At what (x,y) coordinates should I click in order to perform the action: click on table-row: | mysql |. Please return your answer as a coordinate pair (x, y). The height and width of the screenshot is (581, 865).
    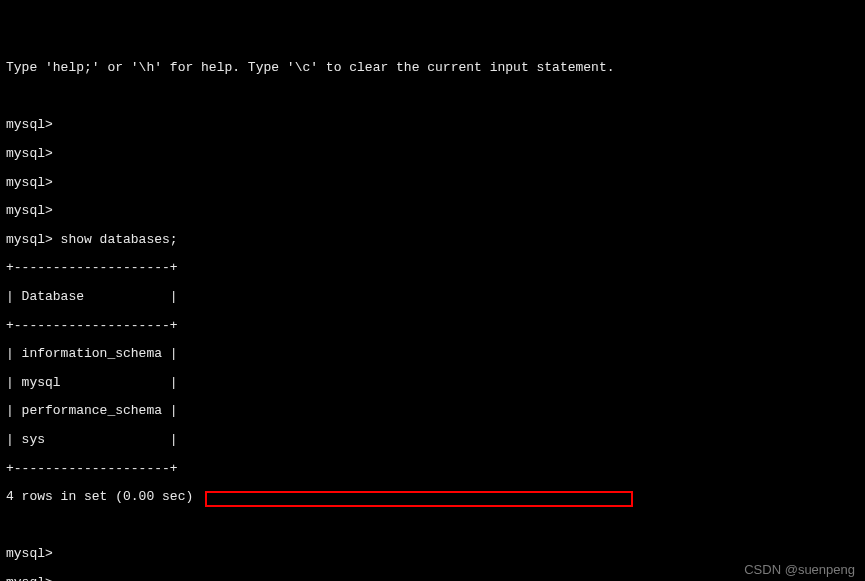
    Looking at the image, I should click on (432, 383).